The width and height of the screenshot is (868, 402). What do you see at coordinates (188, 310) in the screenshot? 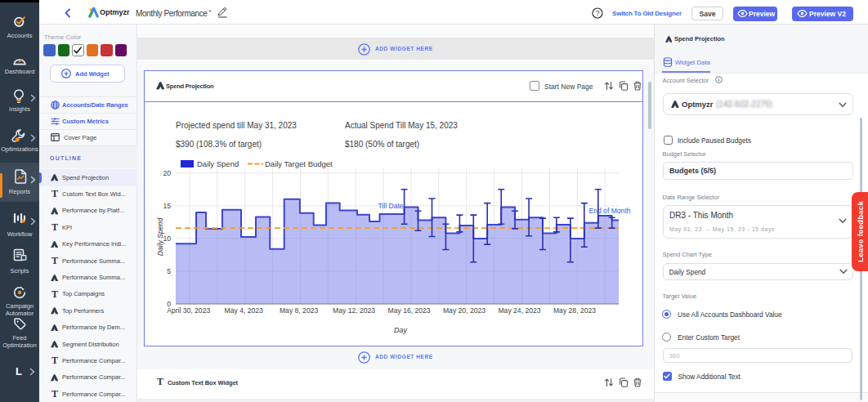
I see `svg-text: April 30, 2023` at bounding box center [188, 310].